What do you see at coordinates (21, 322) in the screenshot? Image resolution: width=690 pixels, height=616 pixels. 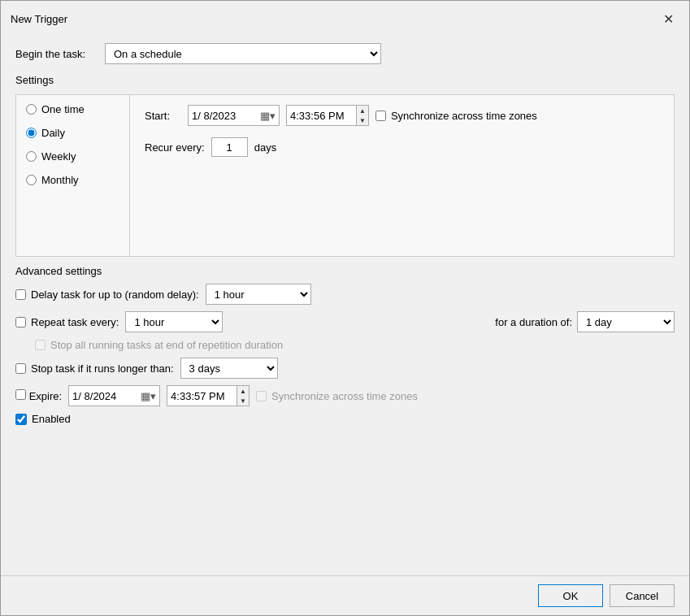 I see `repeat-task-checkbox` at bounding box center [21, 322].